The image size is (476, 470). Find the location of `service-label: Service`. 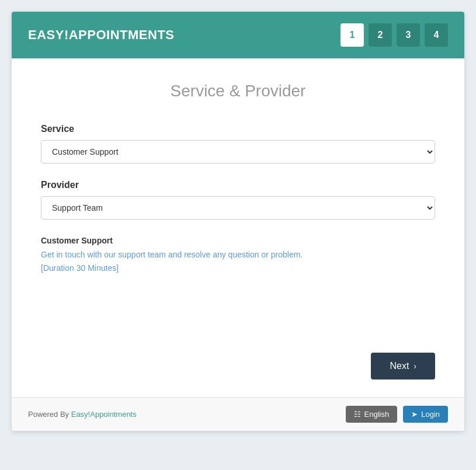

service-label: Service is located at coordinates (238, 129).